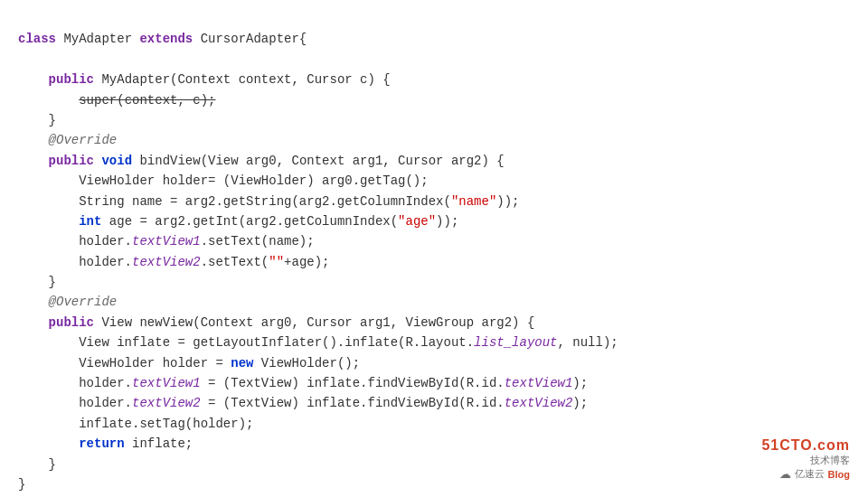 The width and height of the screenshot is (868, 497). Describe the element at coordinates (806, 459) in the screenshot. I see `watermark: 51CTO.com 技术博客 ☁ 亿速云 Blog` at that location.